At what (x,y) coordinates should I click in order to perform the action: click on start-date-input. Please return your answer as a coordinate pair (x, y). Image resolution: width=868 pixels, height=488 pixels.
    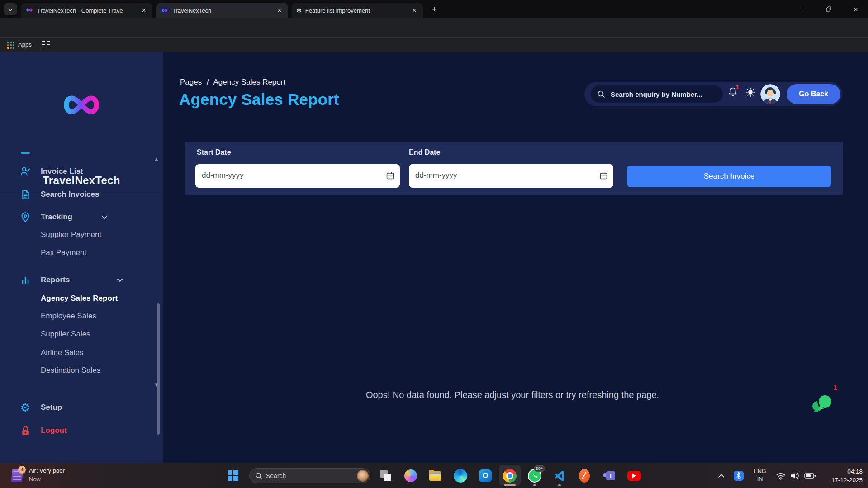
    Looking at the image, I should click on (285, 172).